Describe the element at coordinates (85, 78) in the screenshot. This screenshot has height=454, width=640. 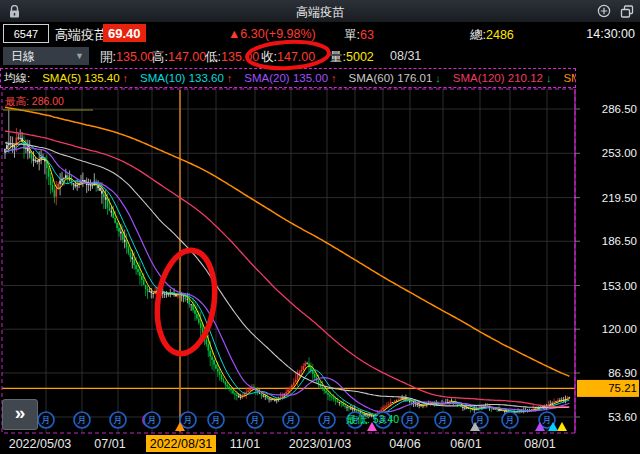
I see `sma-legend-item-0: SMA(5) 135.40↑` at that location.